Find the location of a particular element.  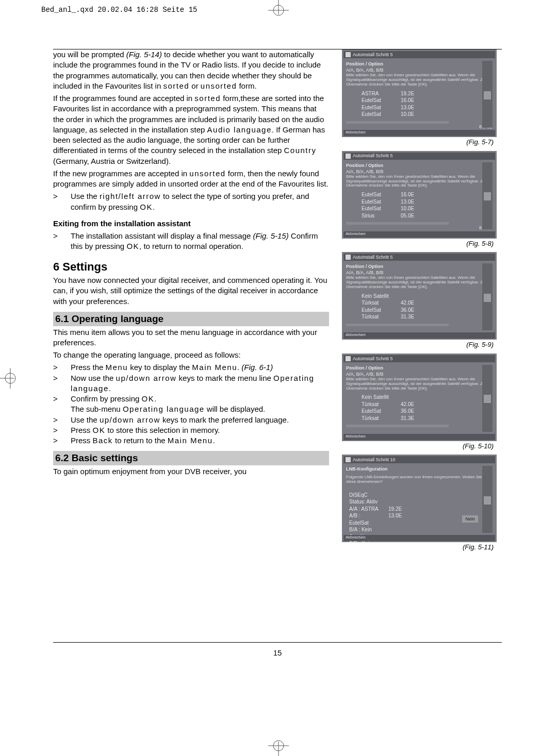

page-number: 15 is located at coordinates (277, 653).